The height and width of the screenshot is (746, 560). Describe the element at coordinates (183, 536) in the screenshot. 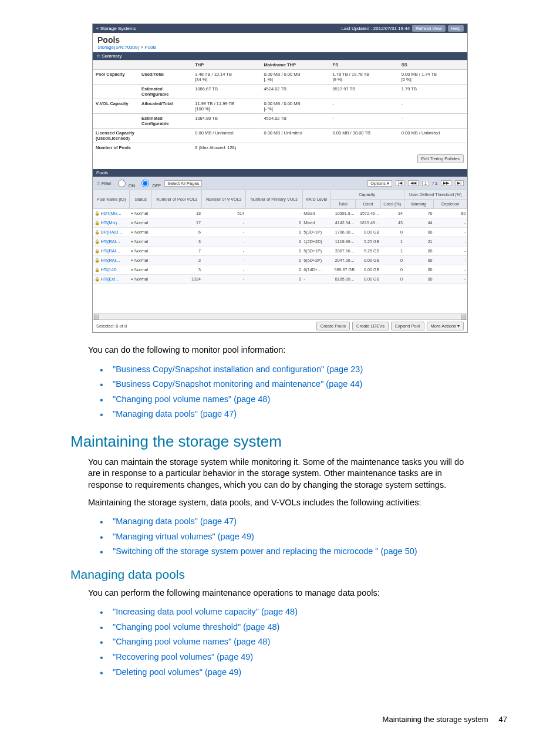

I see `cross-ref-link: "Managing virtual volumes" (page 49)` at that location.